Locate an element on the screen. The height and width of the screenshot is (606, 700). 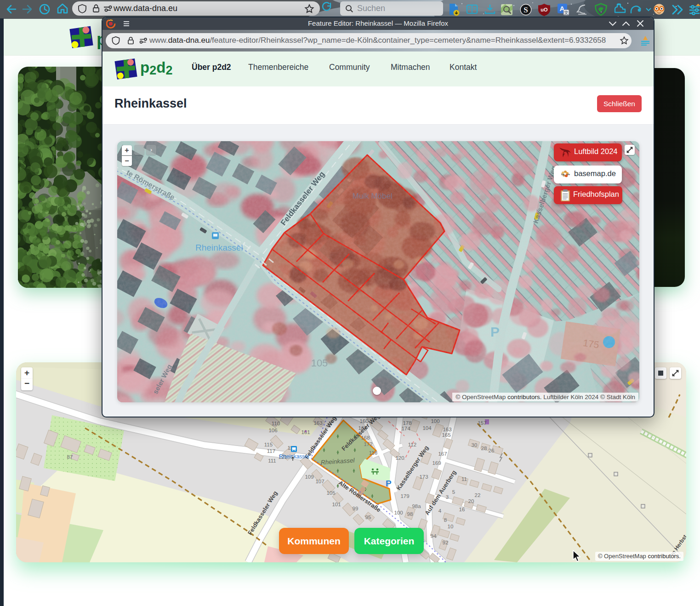
svg-text: 101 is located at coordinates (336, 504).